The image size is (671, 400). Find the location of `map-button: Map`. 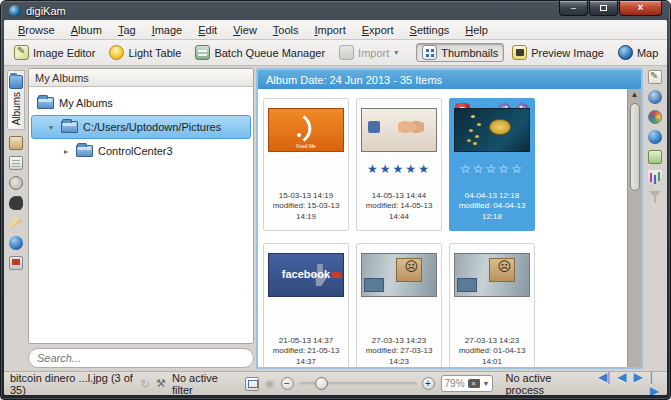

map-button: Map is located at coordinates (638, 52).